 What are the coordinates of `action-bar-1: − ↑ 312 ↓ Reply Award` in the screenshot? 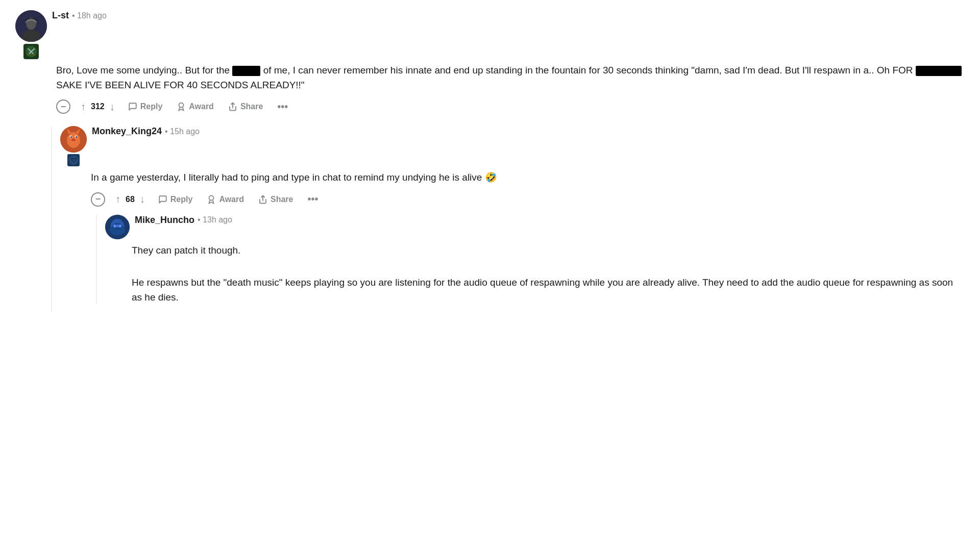 It's located at (510, 107).